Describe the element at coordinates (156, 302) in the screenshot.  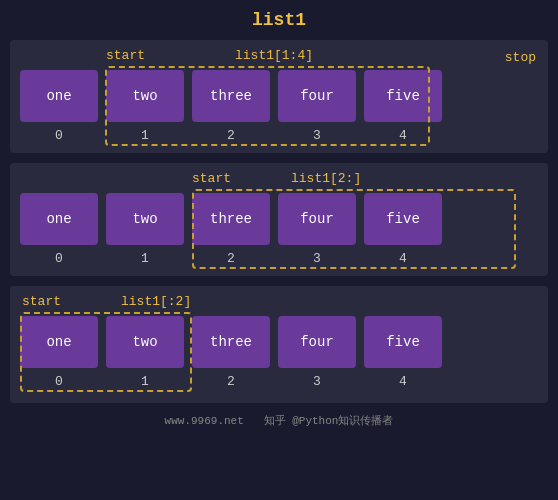
I see `slice-label-3: list1[:2]` at that location.